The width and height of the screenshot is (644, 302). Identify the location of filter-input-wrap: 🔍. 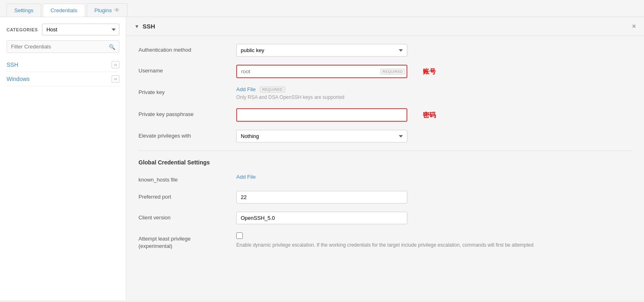
(63, 46).